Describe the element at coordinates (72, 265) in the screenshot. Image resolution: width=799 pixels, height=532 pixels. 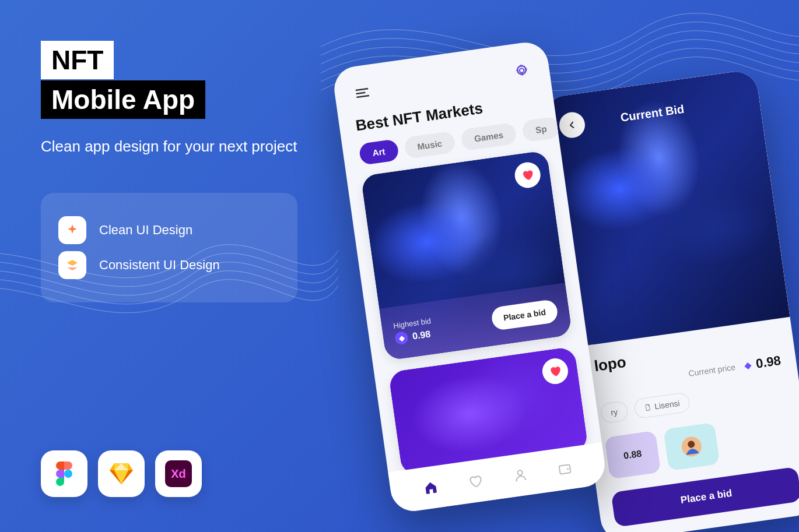
I see `layers-icon` at that location.